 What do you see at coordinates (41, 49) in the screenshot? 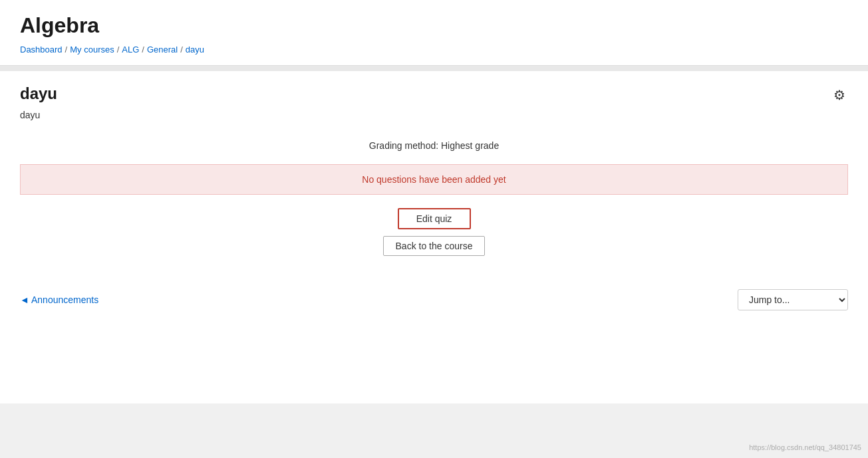
I see `breadcrumb-dashboard: Dashboard` at bounding box center [41, 49].